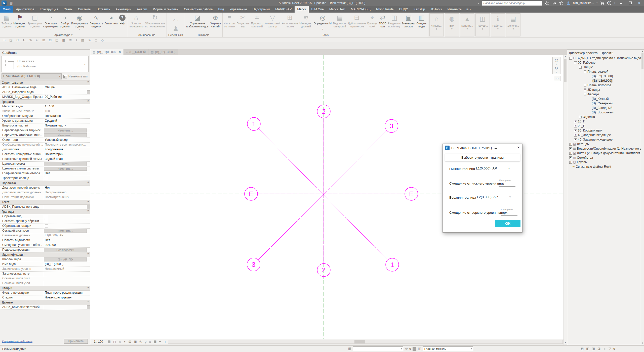 The image size is (644, 352). I want to click on ribbon-button-Управление: ◪Управление шаблонами видов, so click(198, 21).